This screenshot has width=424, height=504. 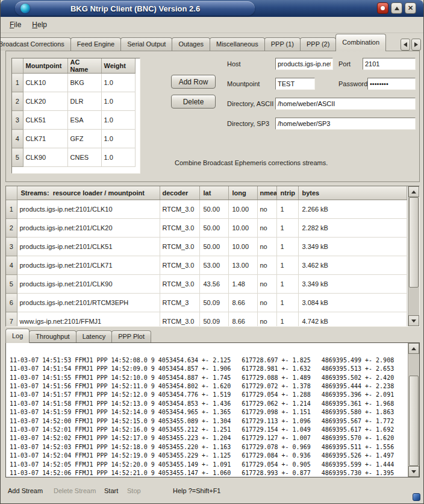 What do you see at coordinates (206, 228) in the screenshot?
I see `stream-row: 2 products.igs-ip.net:2101/CLK20 RTCM_3.…` at bounding box center [206, 228].